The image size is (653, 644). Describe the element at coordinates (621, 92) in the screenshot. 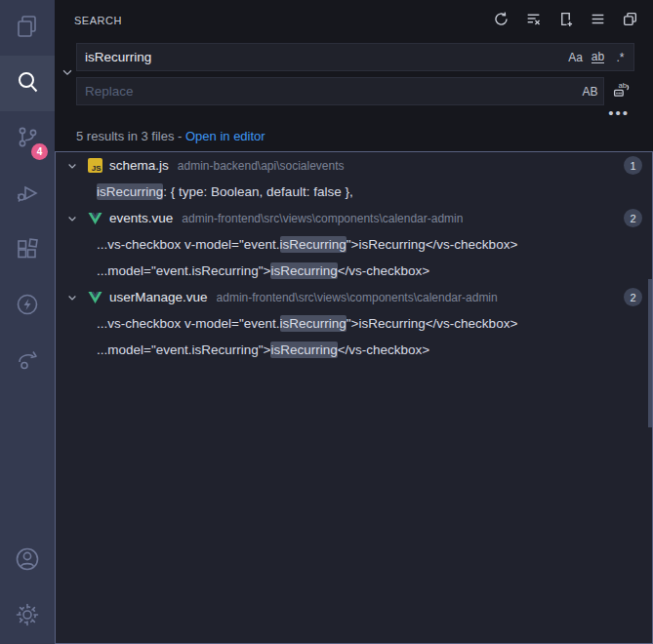

I see `replace-all-button: ab` at that location.